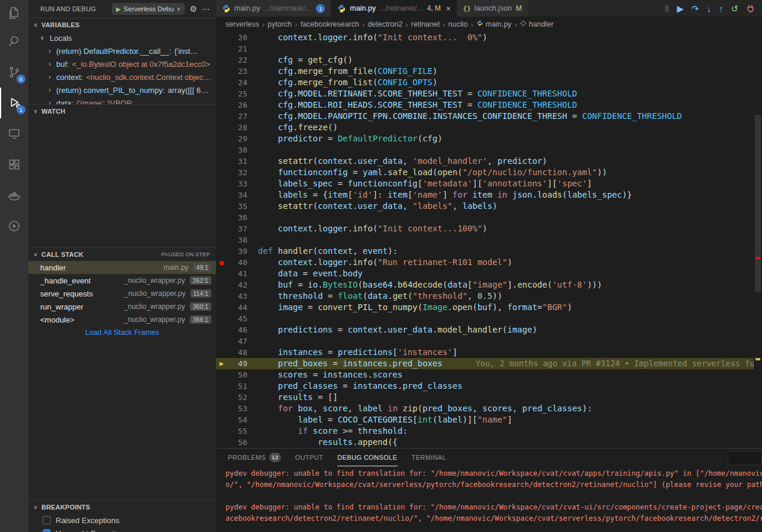  I want to click on restart-icon: ↺, so click(735, 8).